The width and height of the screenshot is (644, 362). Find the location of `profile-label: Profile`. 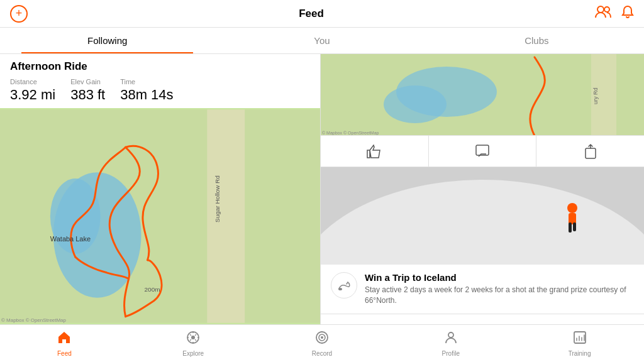

profile-label: Profile is located at coordinates (451, 353).